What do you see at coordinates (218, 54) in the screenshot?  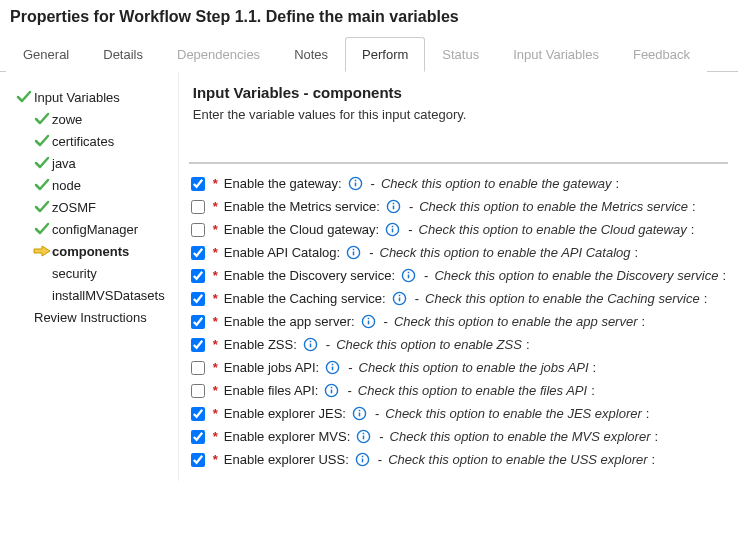 I see `tab-dependencies: Dependencies` at bounding box center [218, 54].